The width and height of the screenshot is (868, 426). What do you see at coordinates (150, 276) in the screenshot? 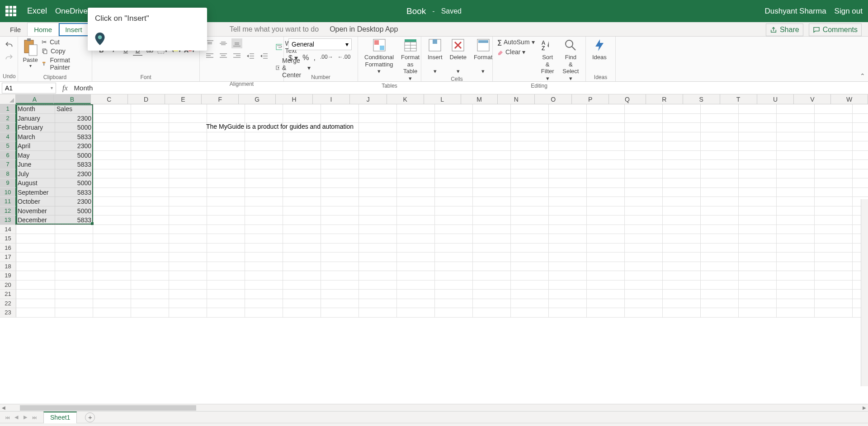
I see `cell-D19` at bounding box center [150, 276].